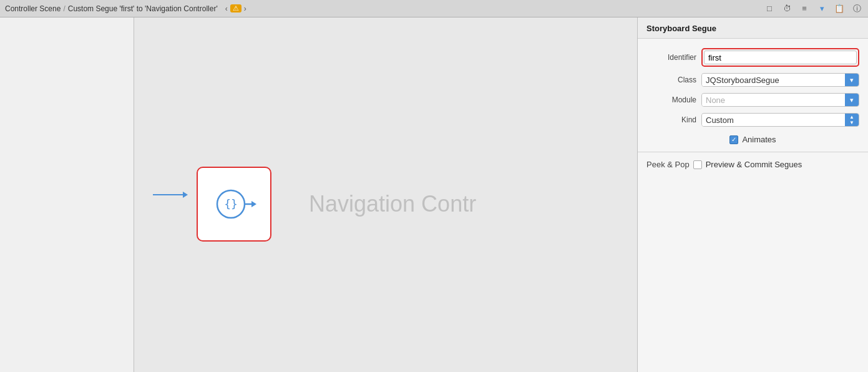  I want to click on timer-icon: ⏱, so click(787, 9).